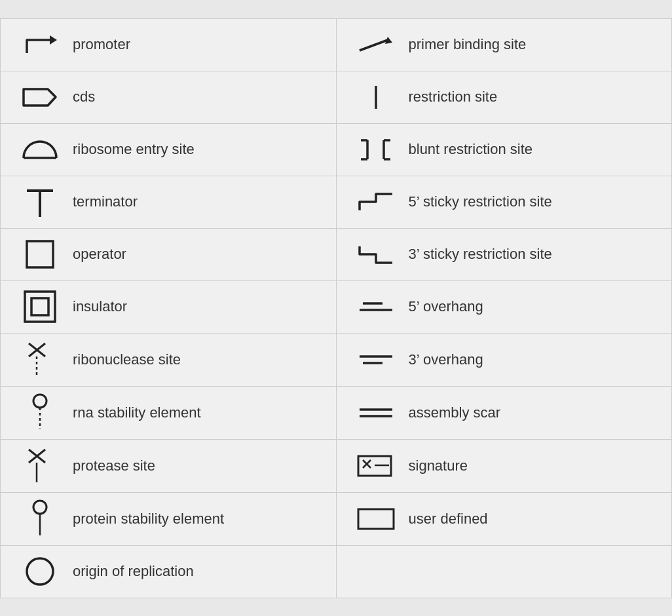  Describe the element at coordinates (102, 202) in the screenshot. I see `terminator-label: terminator` at that location.